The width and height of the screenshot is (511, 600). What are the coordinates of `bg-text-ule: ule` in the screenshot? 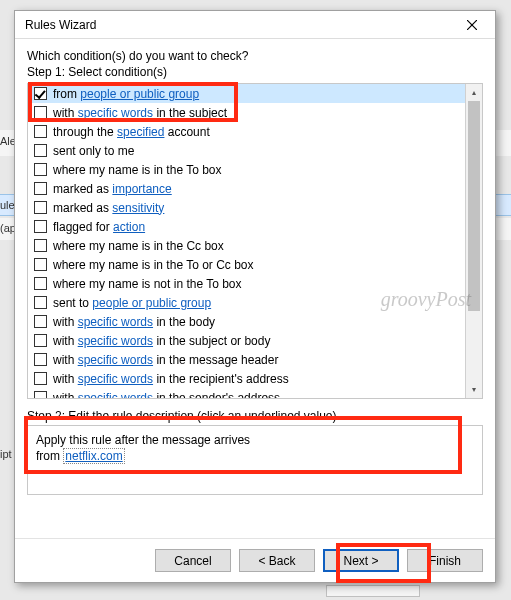 It's located at (8, 205).